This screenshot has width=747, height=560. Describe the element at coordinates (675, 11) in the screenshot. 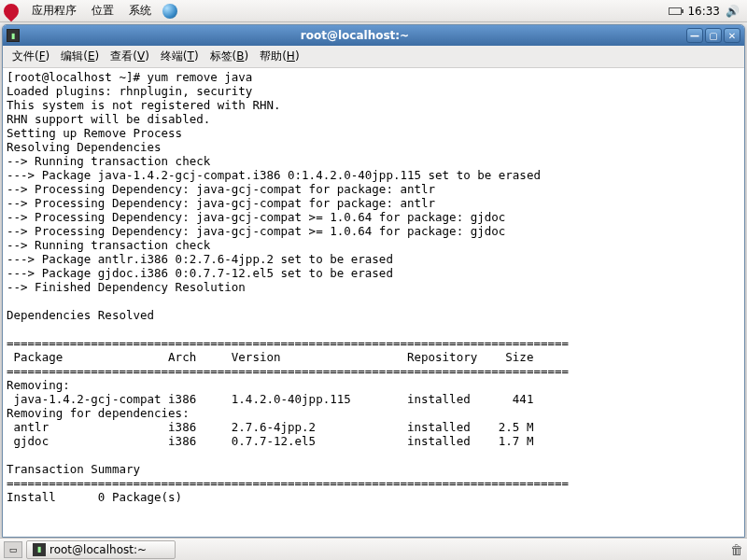

I see `battery-icon` at that location.